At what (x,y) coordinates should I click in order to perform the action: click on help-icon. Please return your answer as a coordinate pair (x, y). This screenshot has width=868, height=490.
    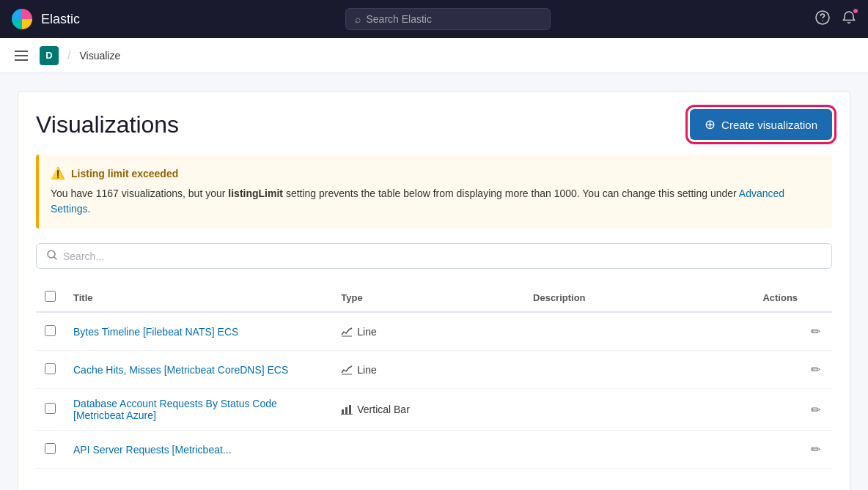
    Looking at the image, I should click on (823, 18).